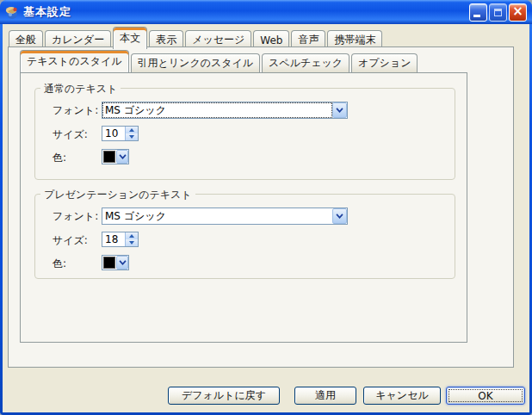 The image size is (532, 415). What do you see at coordinates (121, 133) in the screenshot?
I see `size-spinner-normal: 10` at bounding box center [121, 133].